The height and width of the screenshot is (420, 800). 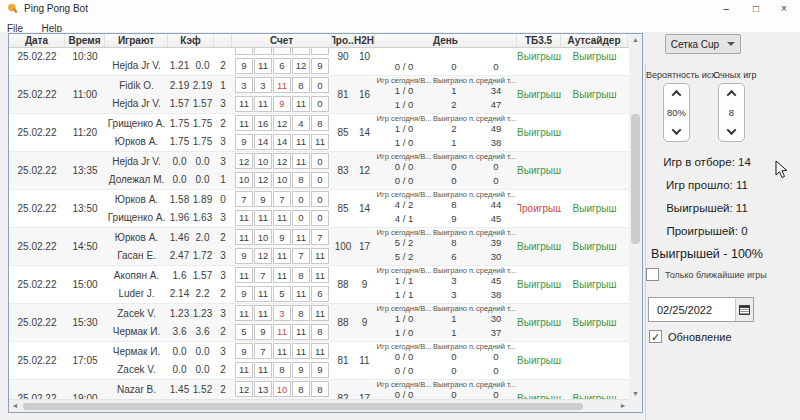 I want to click on player1-coef-open: 0.0, so click(x=180, y=162).